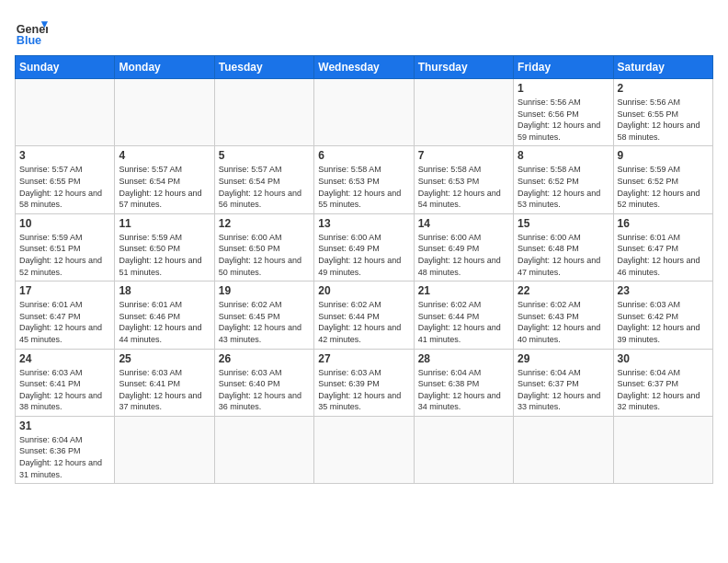  What do you see at coordinates (164, 359) in the screenshot?
I see `day-number: 25` at bounding box center [164, 359].